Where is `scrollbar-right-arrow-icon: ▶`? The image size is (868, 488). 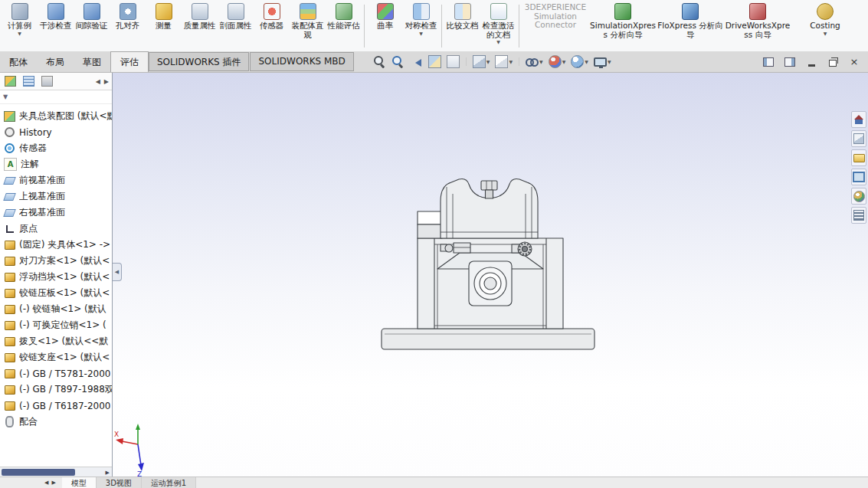
scrollbar-right-arrow-icon: ▶ is located at coordinates (109, 473).